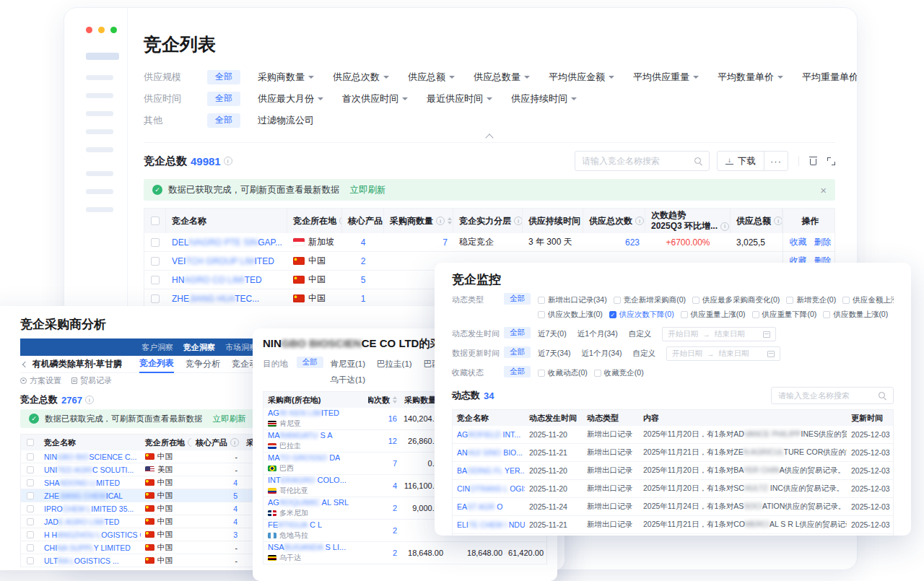  I want to click on buyer-link: NSABUGANDA S LI..., so click(307, 547).